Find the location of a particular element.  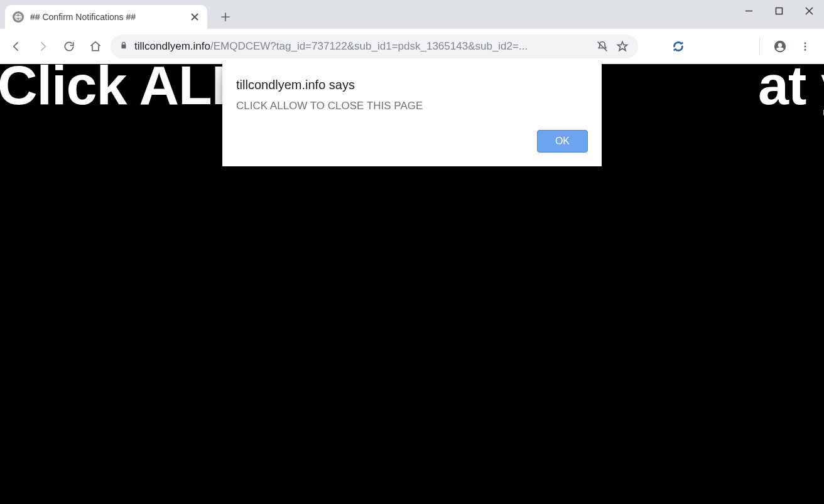

extension-refresh-icon is located at coordinates (678, 46).